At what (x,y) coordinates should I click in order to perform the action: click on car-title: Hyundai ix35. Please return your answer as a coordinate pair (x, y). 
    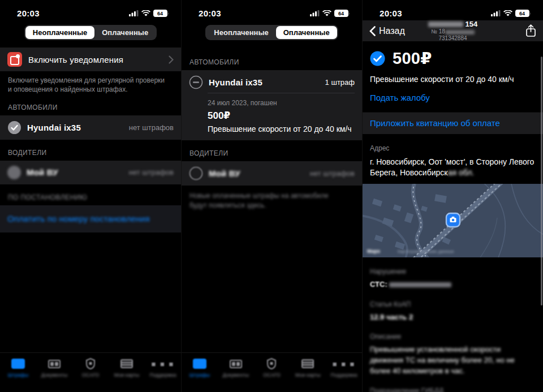
    Looking at the image, I should click on (75, 128).